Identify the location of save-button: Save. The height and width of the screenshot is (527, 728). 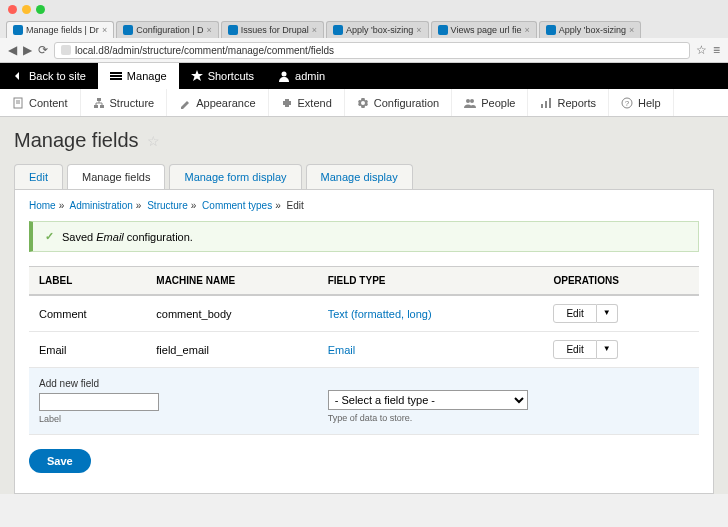
(60, 461).